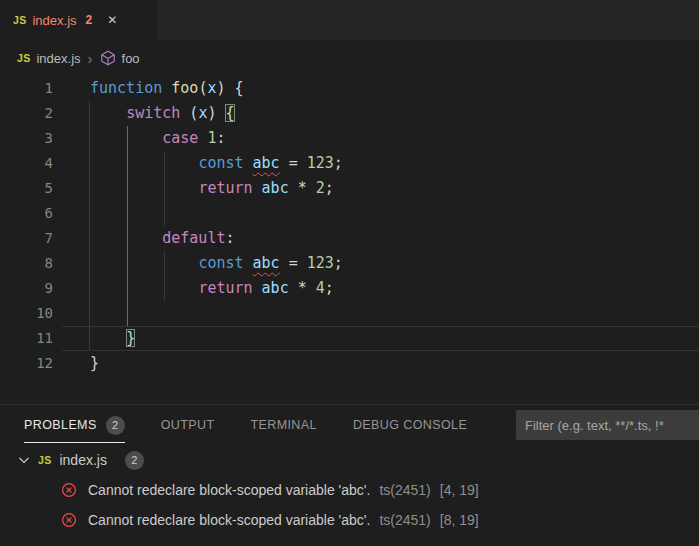  What do you see at coordinates (82, 460) in the screenshot?
I see `problems-file-name: index.js` at bounding box center [82, 460].